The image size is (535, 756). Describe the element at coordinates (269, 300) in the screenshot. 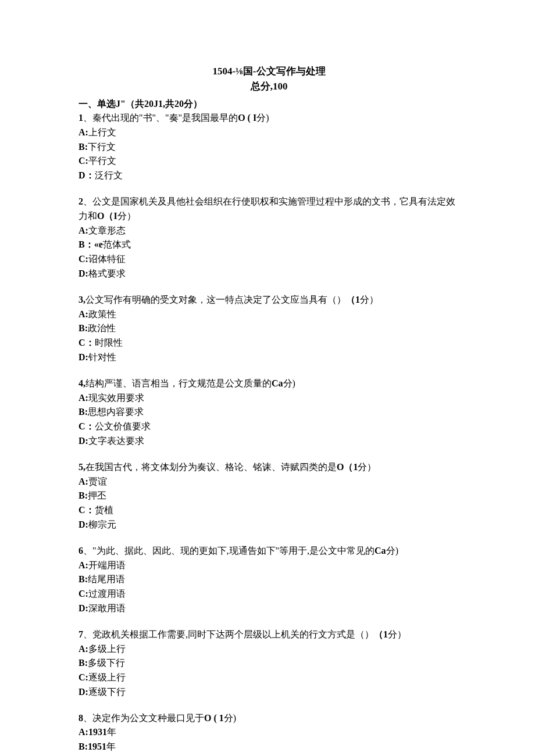

I see `question-text: 3,公文写作有明确的受文对象，这一特点决定了公文应当具有（）（1分）` at that location.